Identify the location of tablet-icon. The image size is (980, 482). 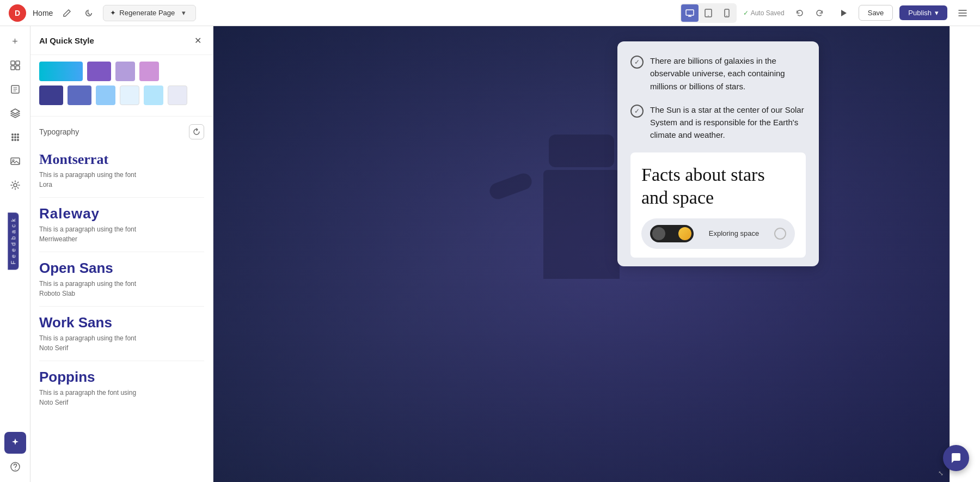
(708, 13).